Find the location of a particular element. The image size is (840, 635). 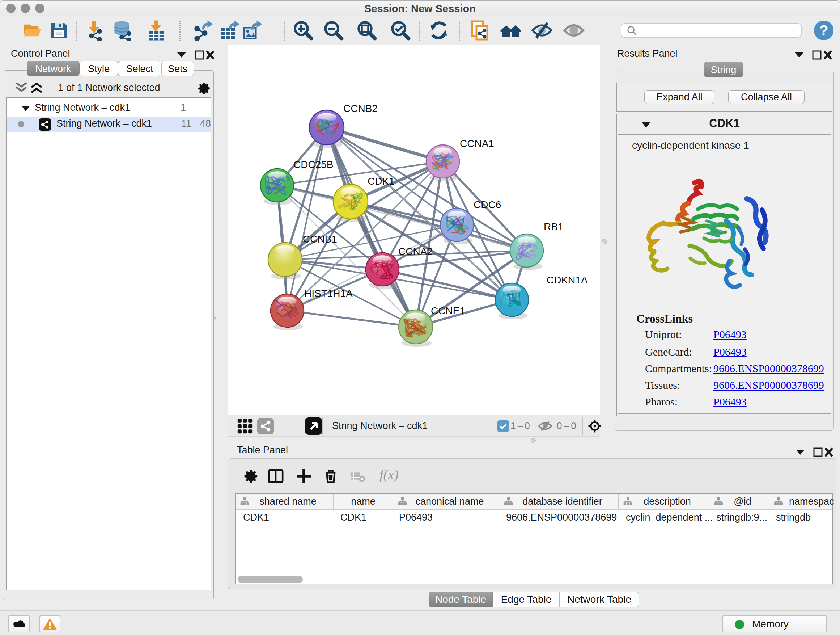

svg-text: CCNA2 is located at coordinates (415, 252).